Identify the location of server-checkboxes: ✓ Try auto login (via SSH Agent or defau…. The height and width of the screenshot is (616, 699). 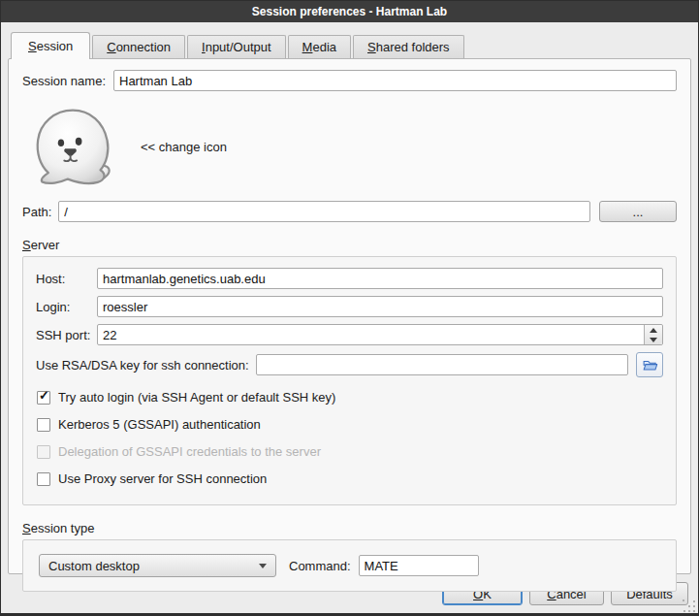
(350, 438).